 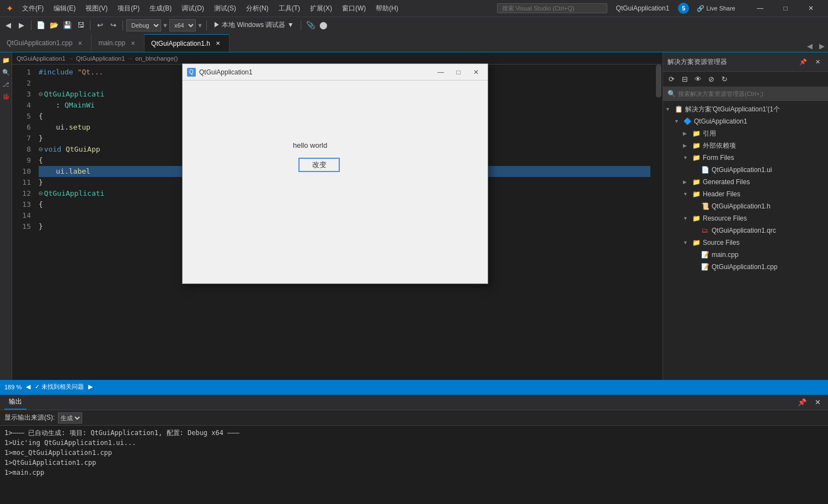 I want to click on output-source-label: 显示输出来源(S):, so click(x=30, y=418).